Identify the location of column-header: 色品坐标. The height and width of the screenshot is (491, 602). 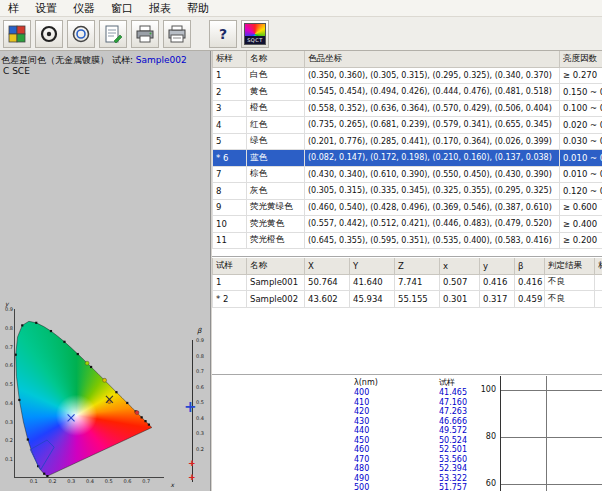
(432, 59).